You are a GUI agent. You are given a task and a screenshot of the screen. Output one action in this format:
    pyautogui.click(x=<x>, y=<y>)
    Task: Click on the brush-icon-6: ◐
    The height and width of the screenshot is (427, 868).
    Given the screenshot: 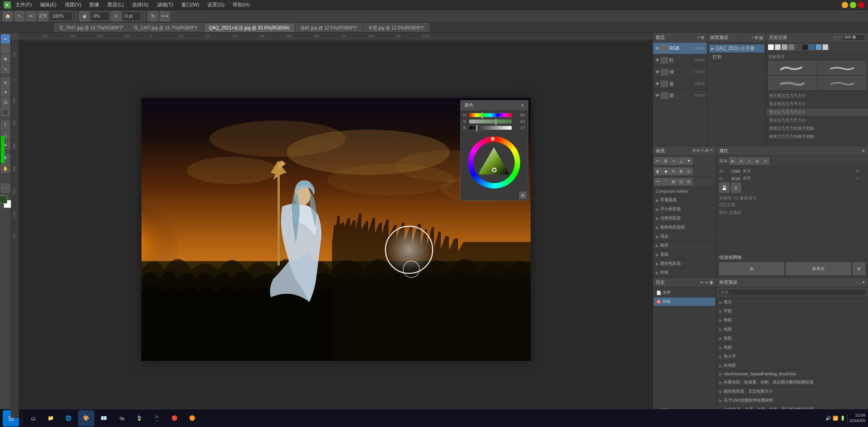 What is the action you would take?
    pyautogui.click(x=658, y=171)
    